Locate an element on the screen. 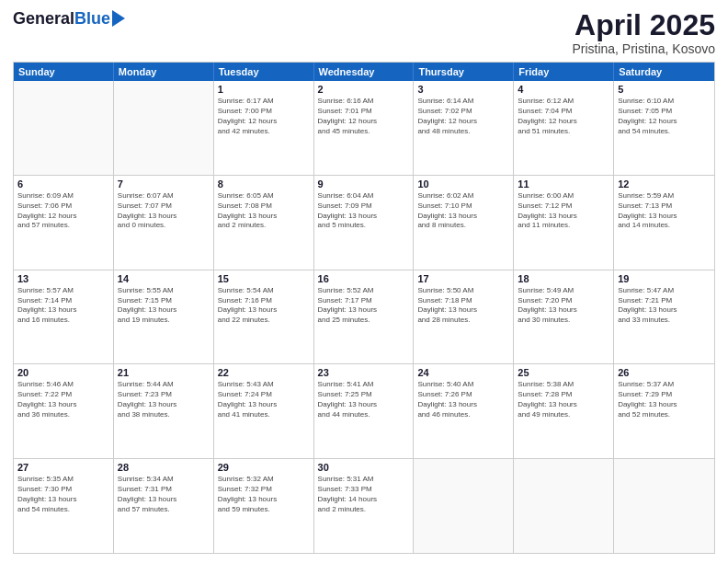 Image resolution: width=728 pixels, height=563 pixels. calendar-cell: 6Sunrise: 6:09 AMSunset: 7:06 PMDaylight… is located at coordinates (64, 223).